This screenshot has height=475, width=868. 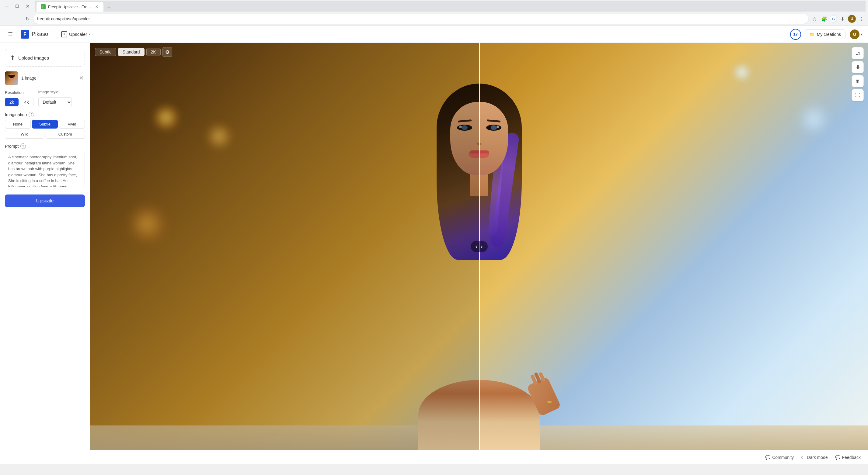 I want to click on download-manager-button: ⬇, so click(x=842, y=19).